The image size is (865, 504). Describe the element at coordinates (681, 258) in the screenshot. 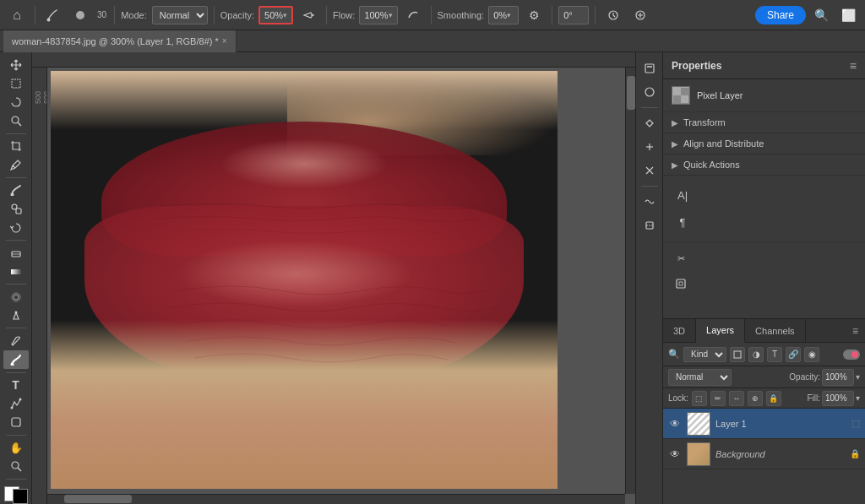

I see `scissors-button: ✂` at that location.